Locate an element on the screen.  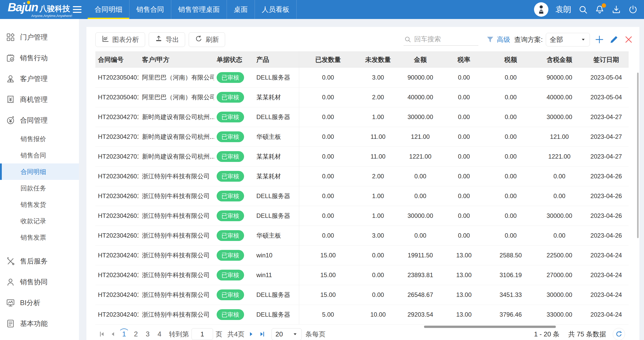
horizontal-scrollbar is located at coordinates (490, 327).